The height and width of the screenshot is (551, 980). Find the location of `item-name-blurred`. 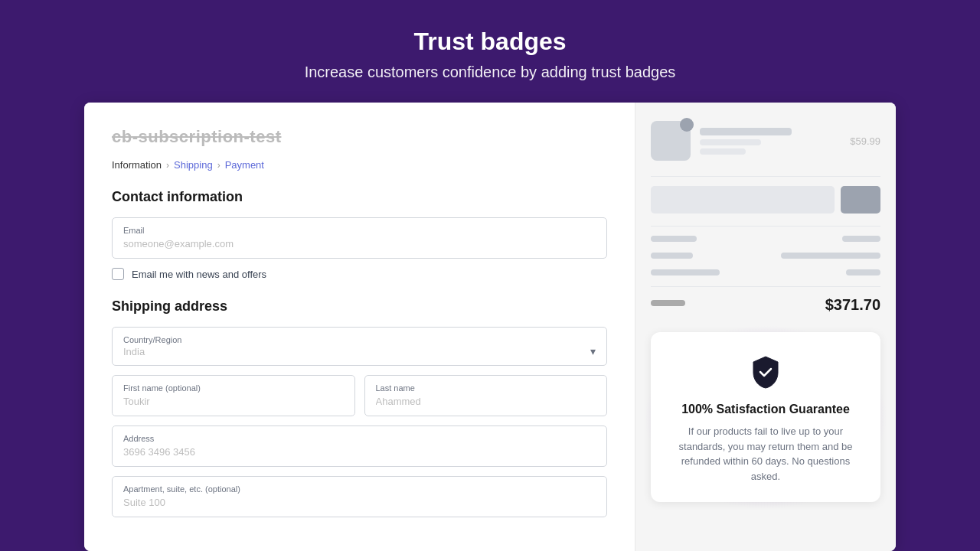

item-name-blurred is located at coordinates (746, 132).